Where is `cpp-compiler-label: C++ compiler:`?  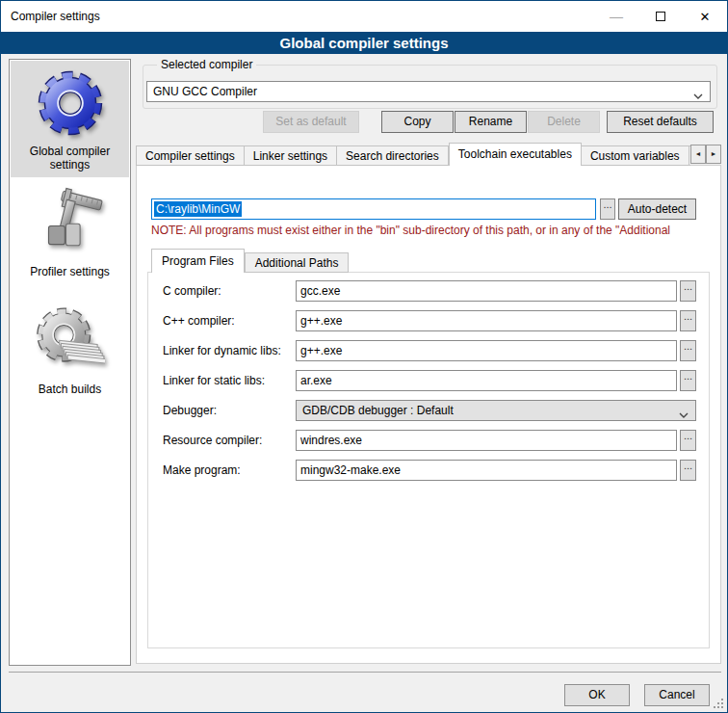
cpp-compiler-label: C++ compiler: is located at coordinates (198, 321).